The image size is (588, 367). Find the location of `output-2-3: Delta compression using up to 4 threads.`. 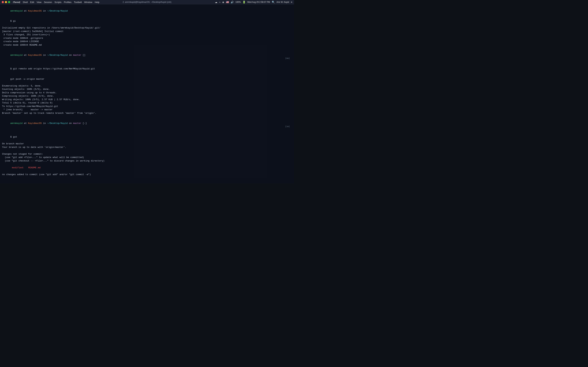

output-2-3: Delta compression using up to 4 threads. is located at coordinates (147, 93).